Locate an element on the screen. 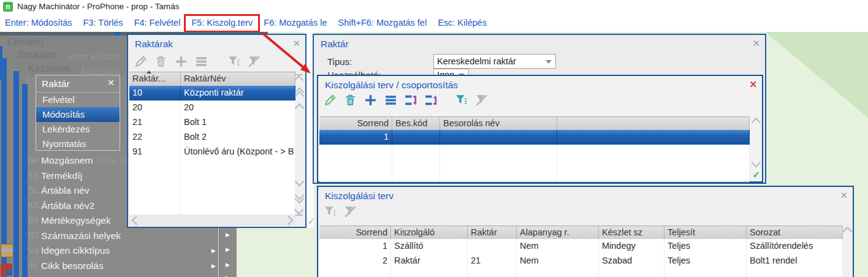 The image size is (868, 277). column-header-alapanyag: Alapanyag r. is located at coordinates (558, 233).